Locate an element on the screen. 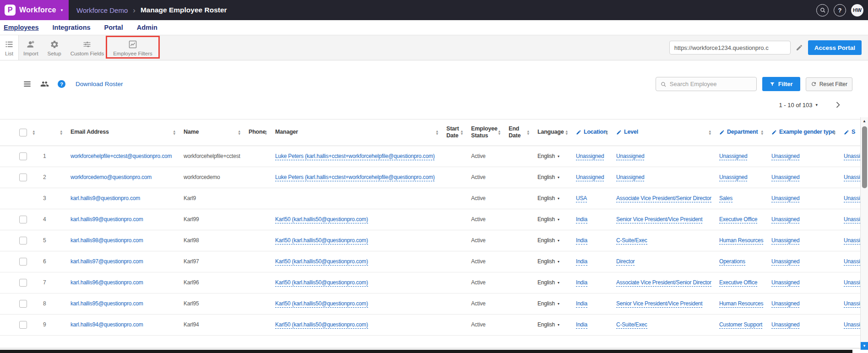 This screenshot has height=353, width=868. email-link: karl.hallis99@questionpro.com is located at coordinates (107, 219).